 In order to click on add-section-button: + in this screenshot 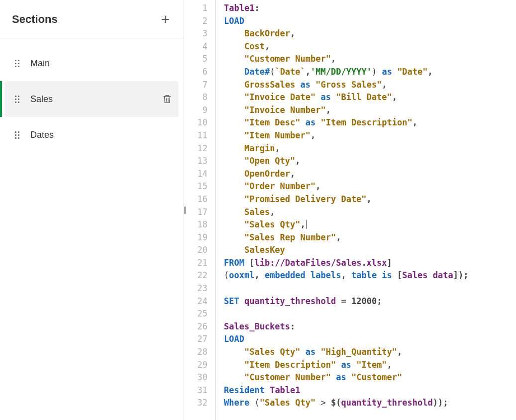, I will do `click(165, 19)`.